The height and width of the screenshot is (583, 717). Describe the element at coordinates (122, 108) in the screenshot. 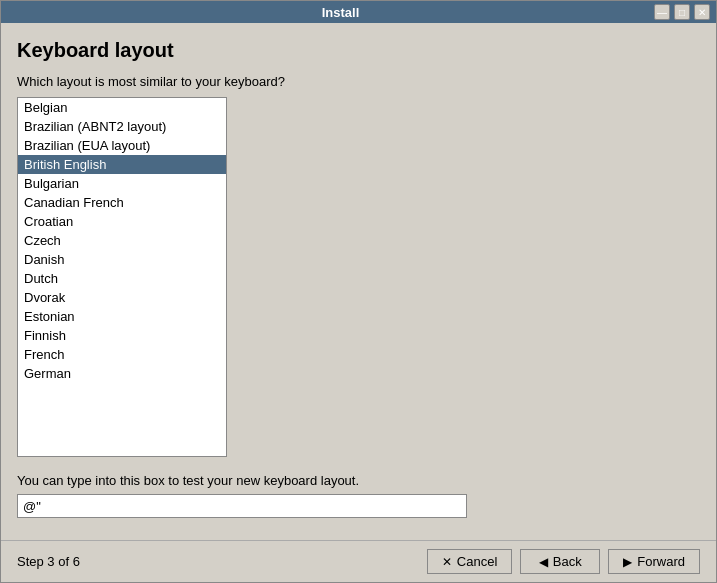

I see `list-item: Belgian` at that location.